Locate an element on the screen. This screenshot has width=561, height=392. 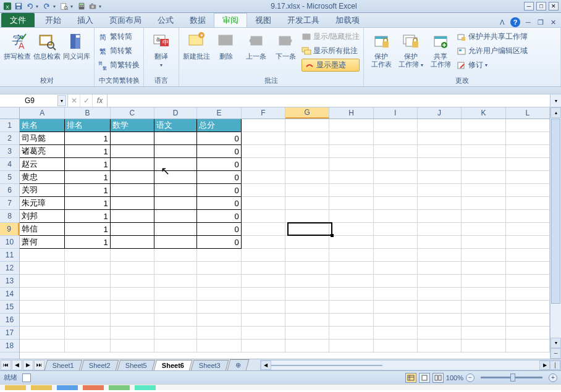
close-button: ✕ is located at coordinates (554, 6).